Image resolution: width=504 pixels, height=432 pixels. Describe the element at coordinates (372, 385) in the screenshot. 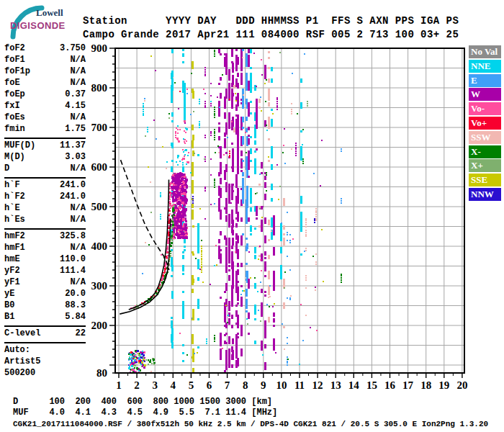

I see `svg-text: 15` at that location.